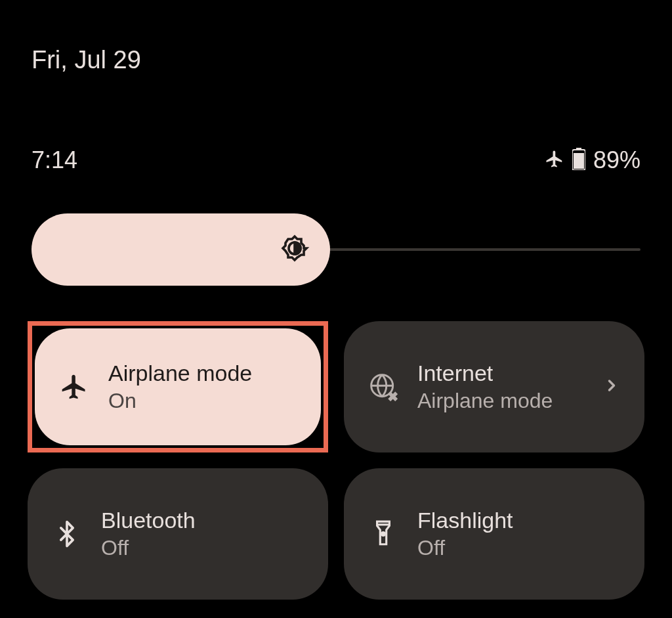  I want to click on battery-icon, so click(579, 160).